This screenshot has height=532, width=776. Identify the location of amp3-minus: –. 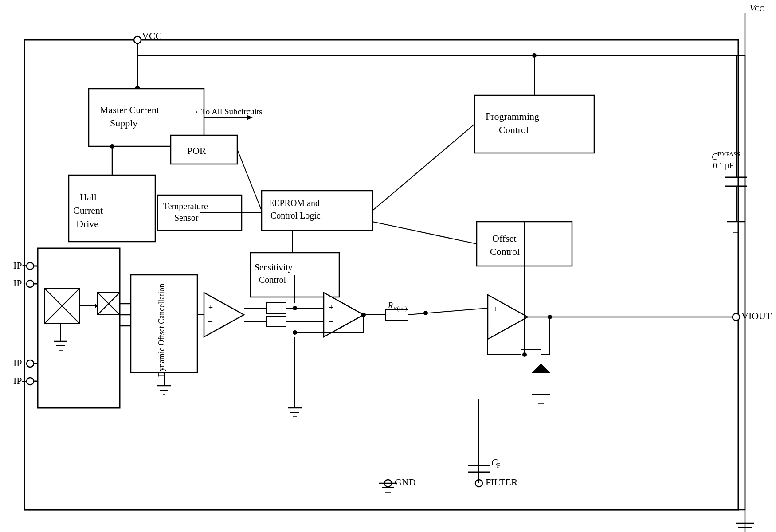
(495, 323).